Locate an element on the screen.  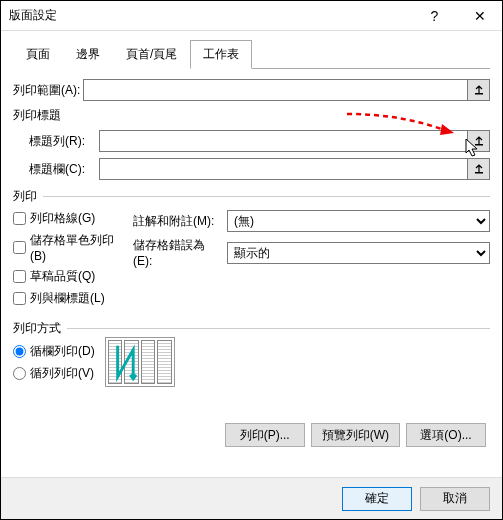
options-button: 選項(O)... is located at coordinates (446, 435).